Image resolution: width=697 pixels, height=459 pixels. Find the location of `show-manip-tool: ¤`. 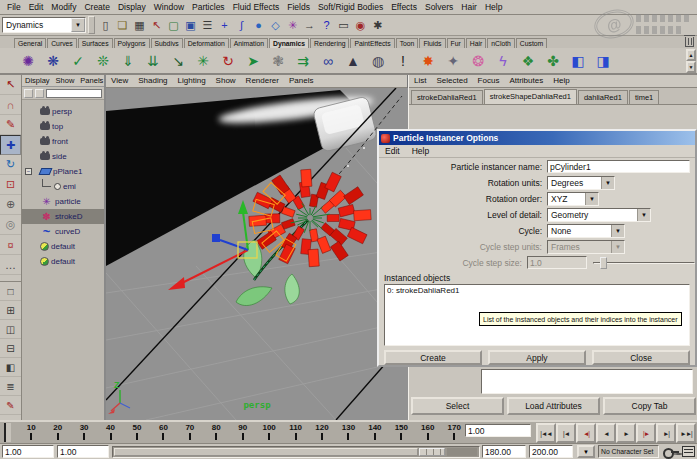

show-manip-tool: ¤ is located at coordinates (10, 245).